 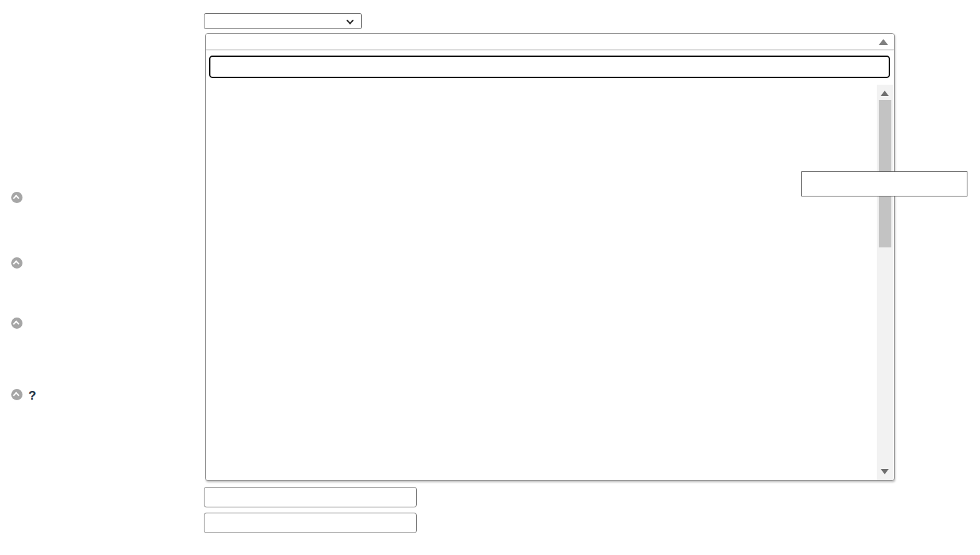 What do you see at coordinates (885, 93) in the screenshot?
I see `scrollbar-up-icon` at bounding box center [885, 93].